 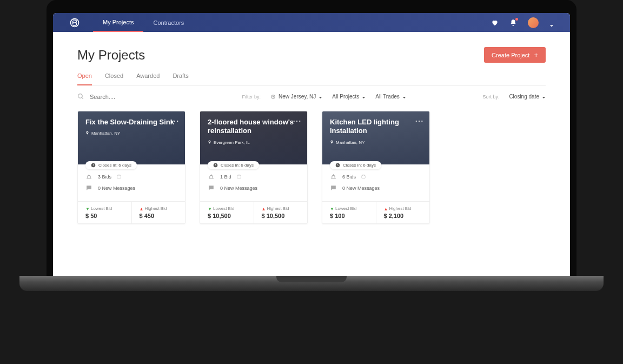 What do you see at coordinates (491, 97) in the screenshot?
I see `sort-by-label: Sort by:` at bounding box center [491, 97].